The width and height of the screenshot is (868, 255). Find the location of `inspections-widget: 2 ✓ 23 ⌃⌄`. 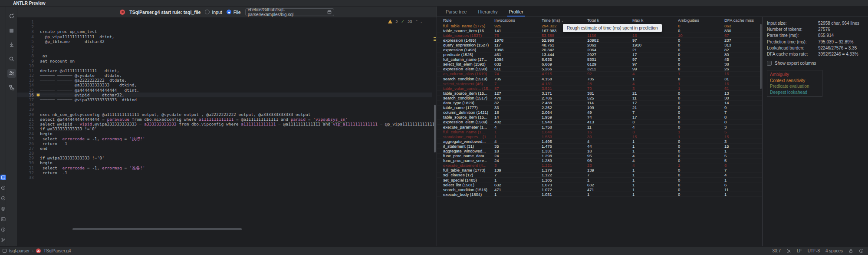

inspections-widget: 2 ✓ 23 ⌃⌄ is located at coordinates (406, 22).